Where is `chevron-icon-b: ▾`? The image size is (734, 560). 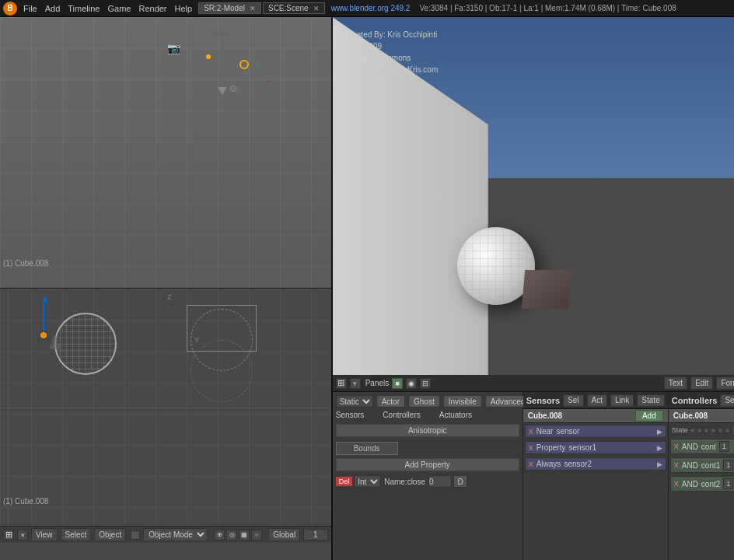
chevron-icon-b: ▾ is located at coordinates (23, 535).